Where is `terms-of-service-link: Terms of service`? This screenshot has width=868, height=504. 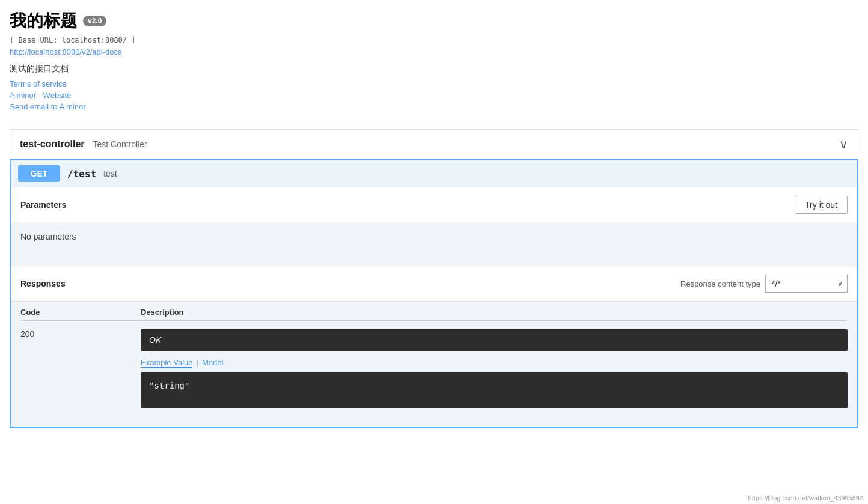 terms-of-service-link: Terms of service is located at coordinates (434, 84).